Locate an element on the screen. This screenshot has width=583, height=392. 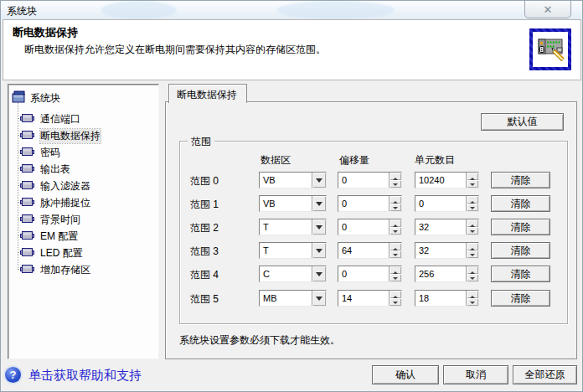
offset-stepper: 14 is located at coordinates (370, 298).